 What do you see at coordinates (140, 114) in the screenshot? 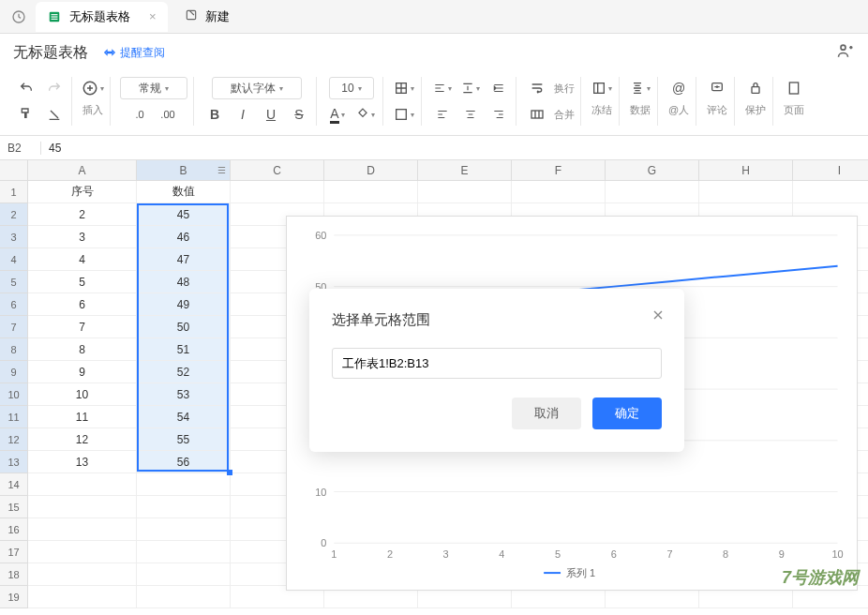
I see `decimal-dec-button: .0` at bounding box center [140, 114].